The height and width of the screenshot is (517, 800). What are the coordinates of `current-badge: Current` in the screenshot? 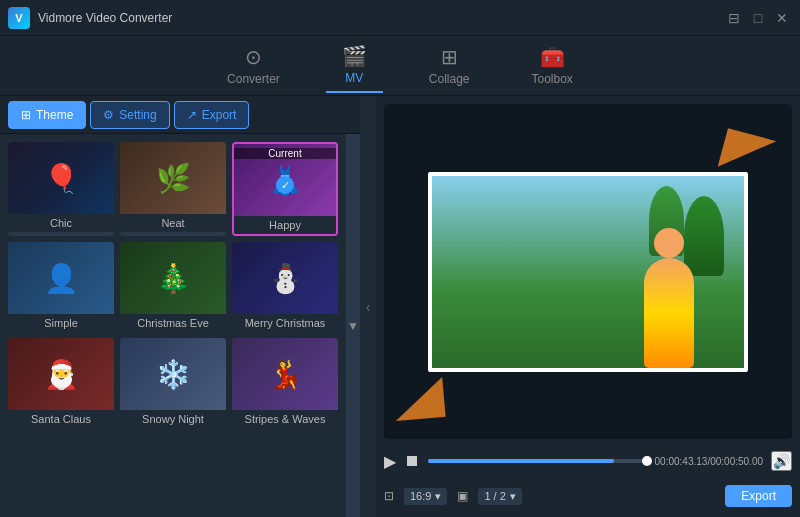 It's located at (285, 154).